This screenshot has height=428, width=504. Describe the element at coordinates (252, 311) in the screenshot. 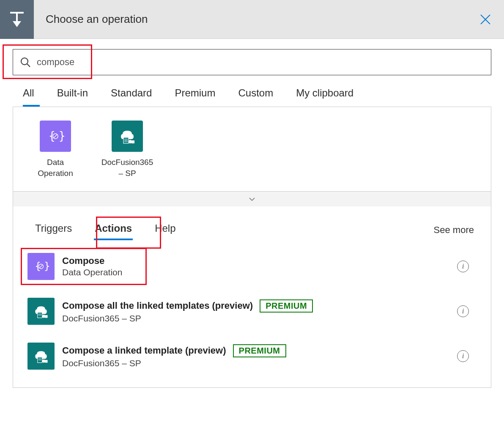

I see `action-compose-all-linked: Compose all the linked templates (previe…` at that location.